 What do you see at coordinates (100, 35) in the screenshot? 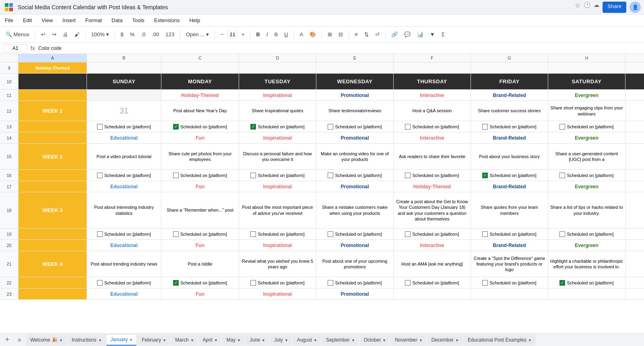
I see `zoom-btn: 100% ▾` at bounding box center [100, 35].